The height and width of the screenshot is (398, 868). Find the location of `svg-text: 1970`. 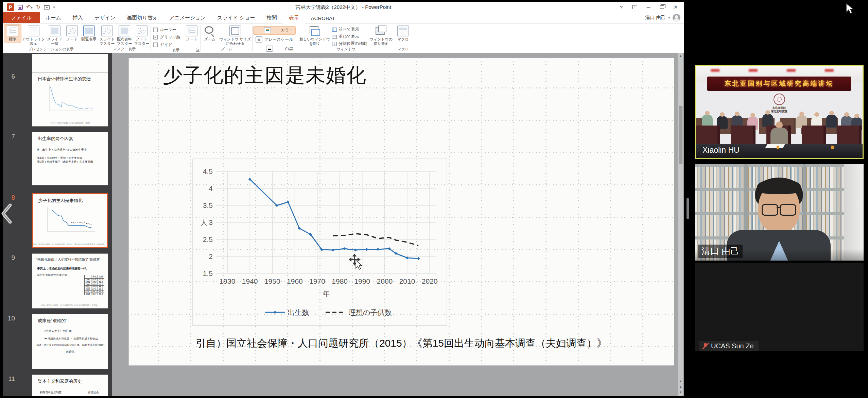

svg-text: 1970 is located at coordinates (317, 281).